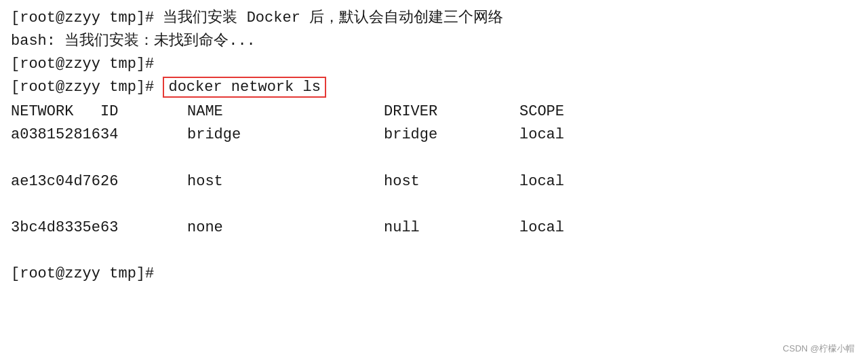  What do you see at coordinates (434, 112) in the screenshot?
I see `table-header-row: NETWORK ID NAME DRIVER SCOPE` at bounding box center [434, 112].